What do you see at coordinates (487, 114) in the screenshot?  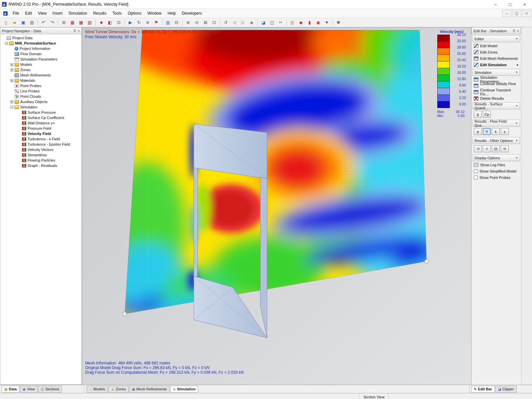 I see `surface-cp-button: Cp` at bounding box center [487, 114].